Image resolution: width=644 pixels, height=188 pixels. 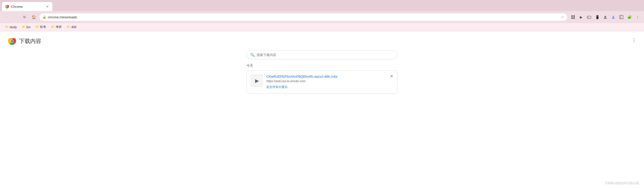 I want to click on media-button: ▶, so click(x=581, y=17).